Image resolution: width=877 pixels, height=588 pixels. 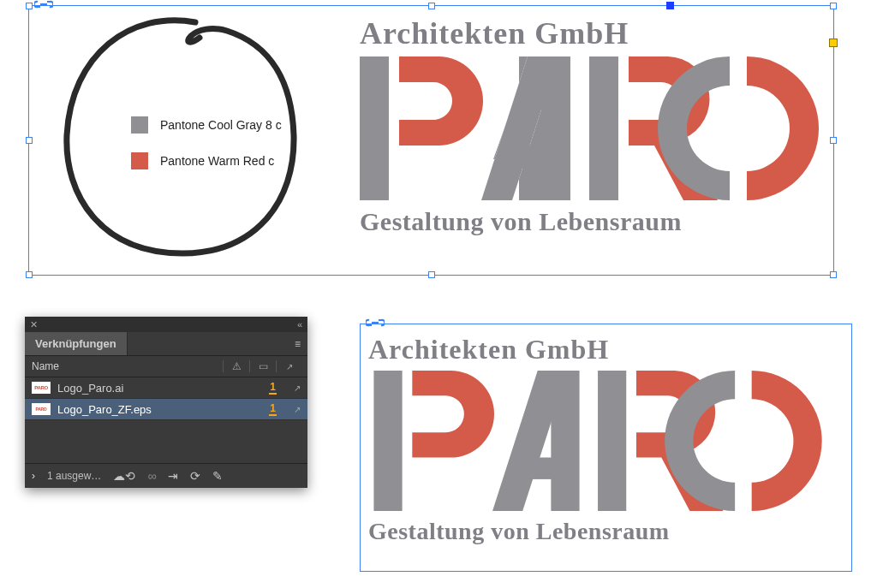 What do you see at coordinates (166, 389) in the screenshot?
I see `link-row-ai: PARO Logo_Paro.ai 1 ↗` at bounding box center [166, 389].